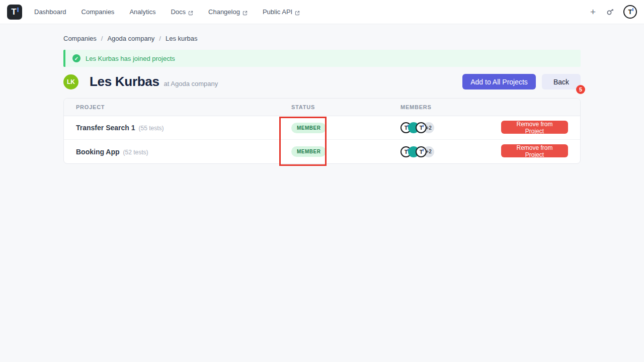 This screenshot has width=644, height=362. I want to click on projects-table: PROJECT STATUS MEMBERS Transfer Search 1…, so click(322, 131).